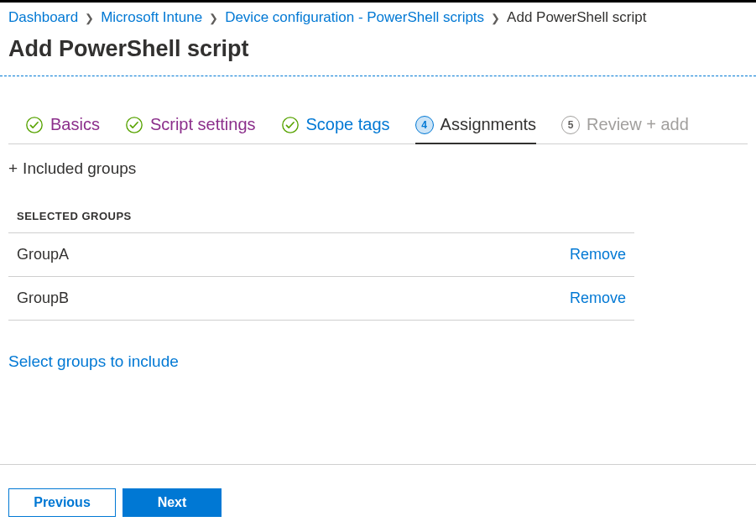 Image resolution: width=756 pixels, height=532 pixels. Describe the element at coordinates (203, 124) in the screenshot. I see `tab-script-settings-label: Script settings` at that location.